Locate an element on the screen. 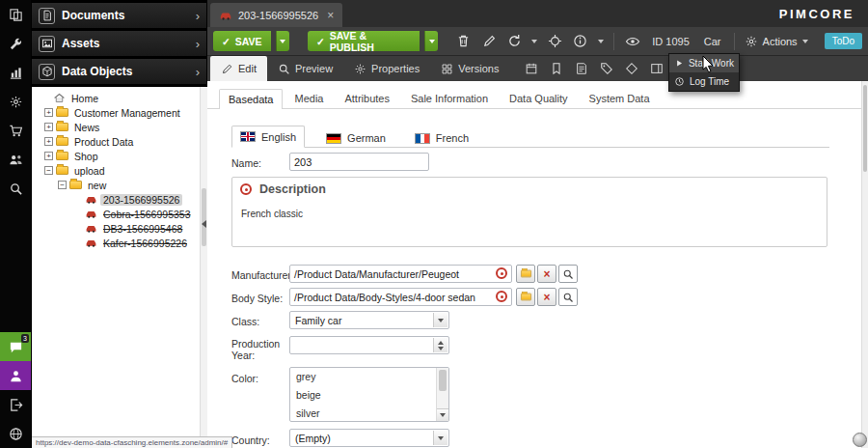  option-grey: grey is located at coordinates (369, 377).